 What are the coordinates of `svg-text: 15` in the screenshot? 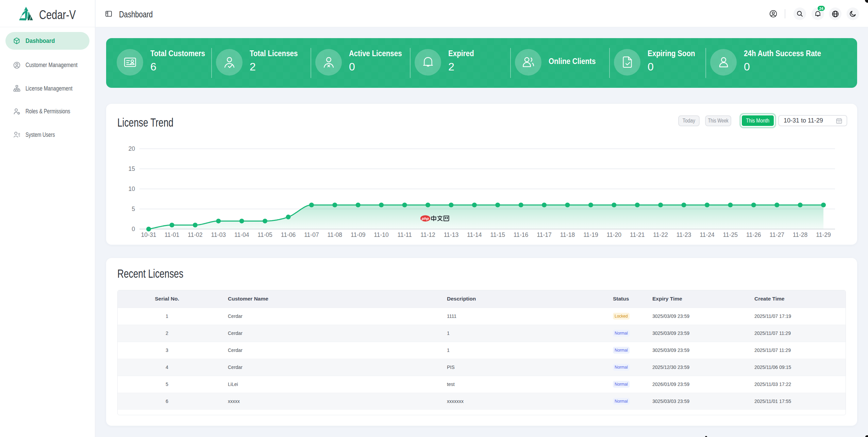 It's located at (132, 169).